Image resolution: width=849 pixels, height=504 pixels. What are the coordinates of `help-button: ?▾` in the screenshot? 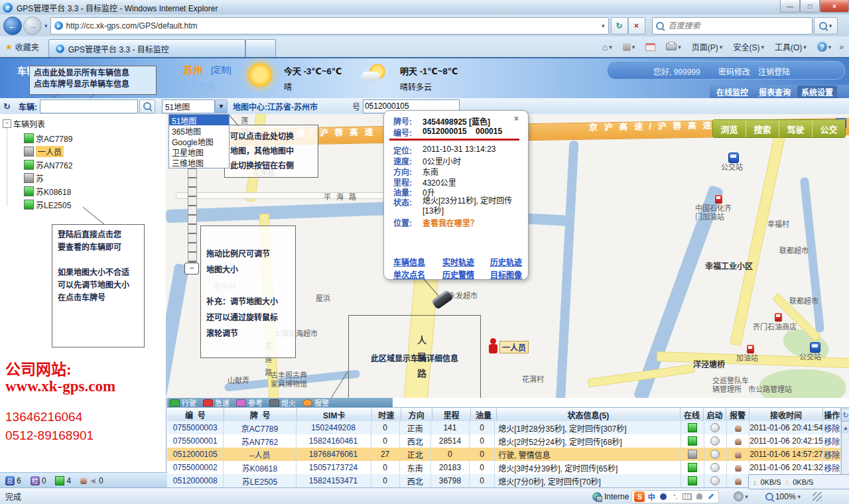 It's located at (824, 46).